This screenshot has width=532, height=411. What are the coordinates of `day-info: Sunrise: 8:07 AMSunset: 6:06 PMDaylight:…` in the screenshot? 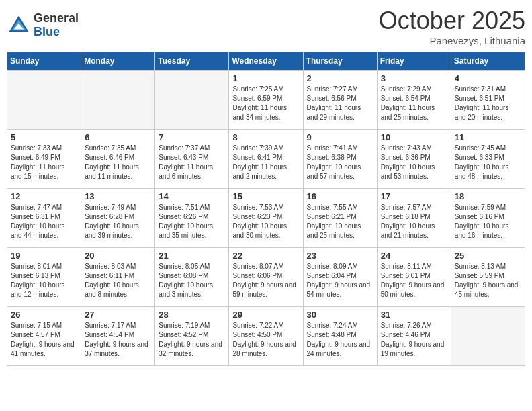 It's located at (266, 281).